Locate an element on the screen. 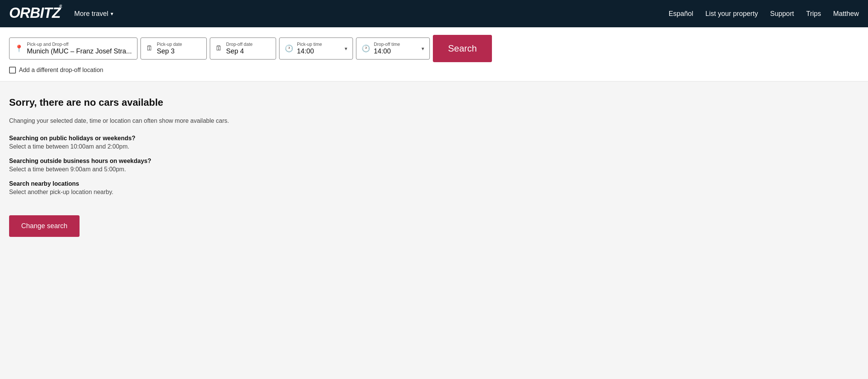 The width and height of the screenshot is (868, 379). dropoff-date-value: Sep 4 is located at coordinates (239, 52).